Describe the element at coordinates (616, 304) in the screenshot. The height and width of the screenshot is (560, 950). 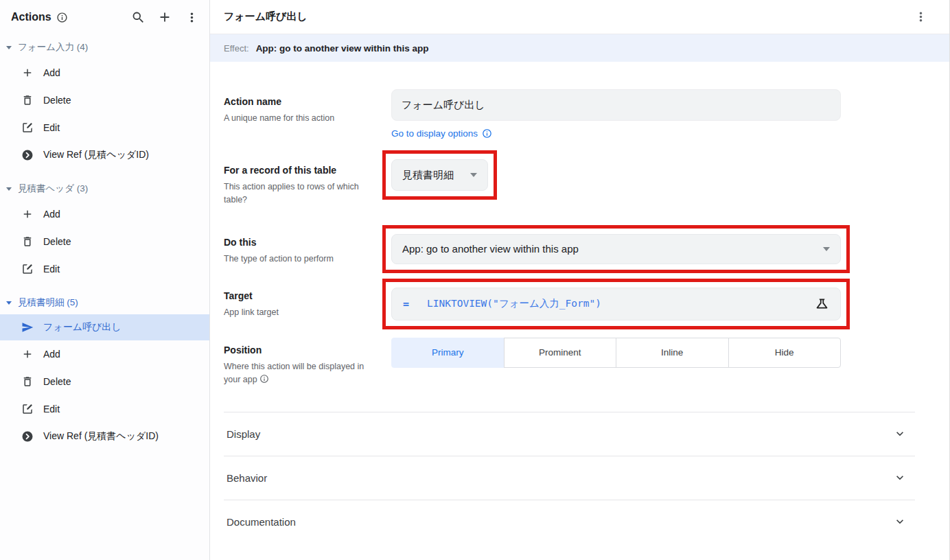
I see `target-formula-field: = LINKTOVIEW("フォーム入力_Form")` at that location.